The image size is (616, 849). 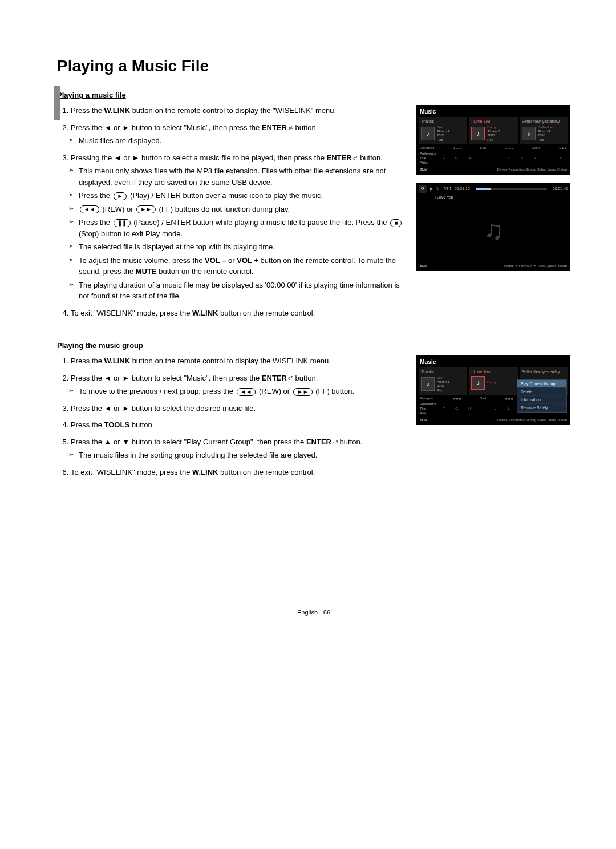 I want to click on now-playing-title: I Love You, so click(x=501, y=197).